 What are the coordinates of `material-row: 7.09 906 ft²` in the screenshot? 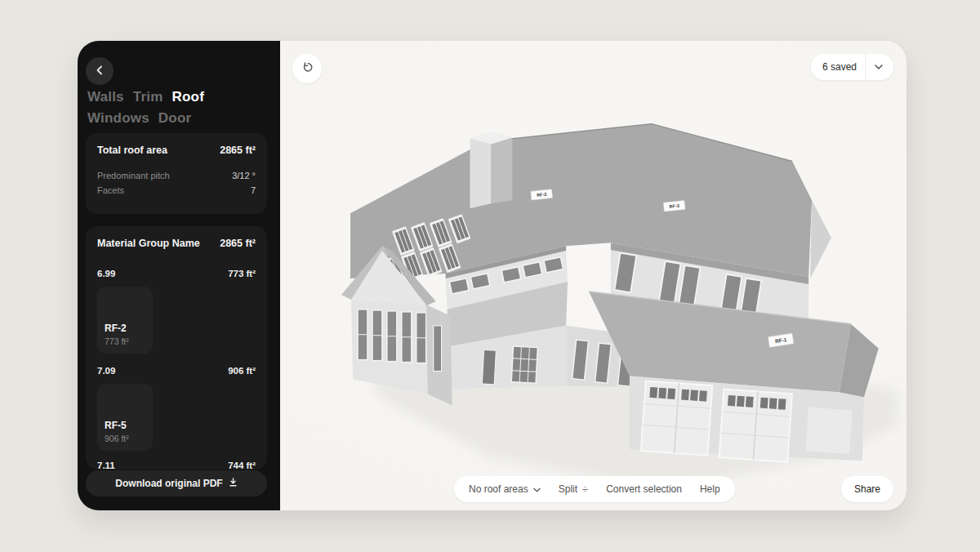 It's located at (176, 371).